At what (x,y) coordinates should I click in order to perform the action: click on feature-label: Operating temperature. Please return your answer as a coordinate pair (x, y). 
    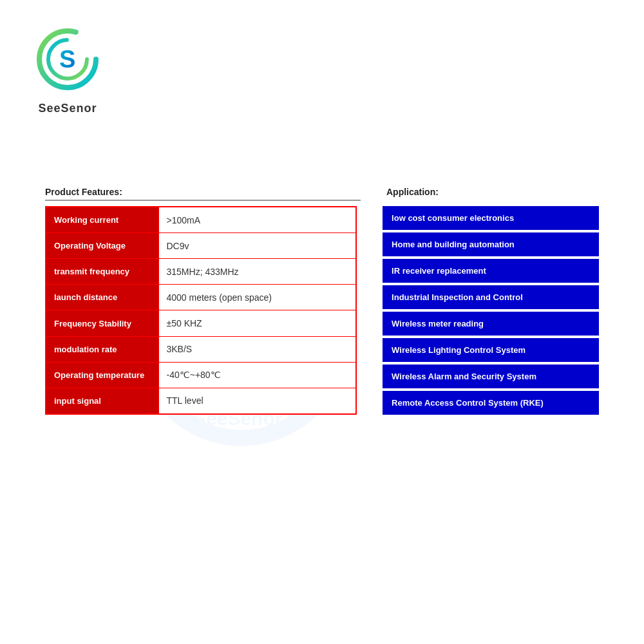
    Looking at the image, I should click on (102, 375).